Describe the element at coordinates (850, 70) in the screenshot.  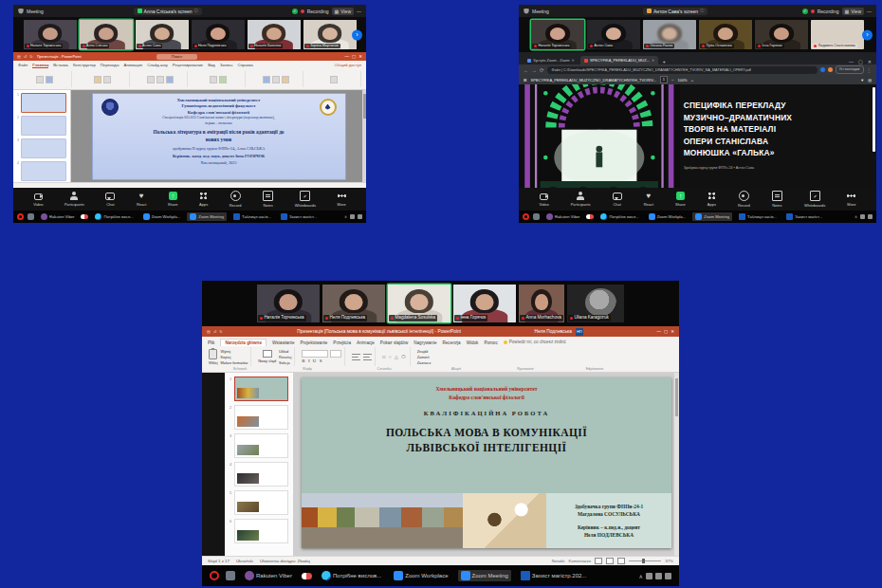
I see `bookmarks-button: Усі закладки` at that location.